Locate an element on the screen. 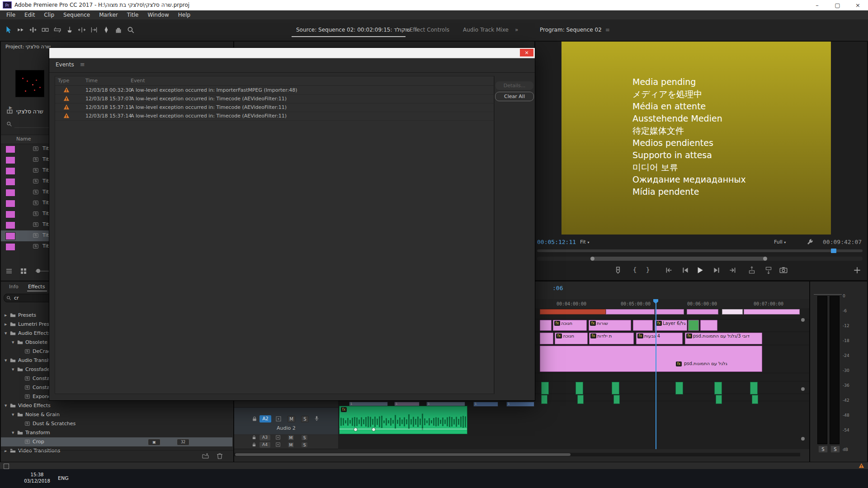 The height and width of the screenshot is (488, 868). dialog-close-button: × is located at coordinates (527, 52).